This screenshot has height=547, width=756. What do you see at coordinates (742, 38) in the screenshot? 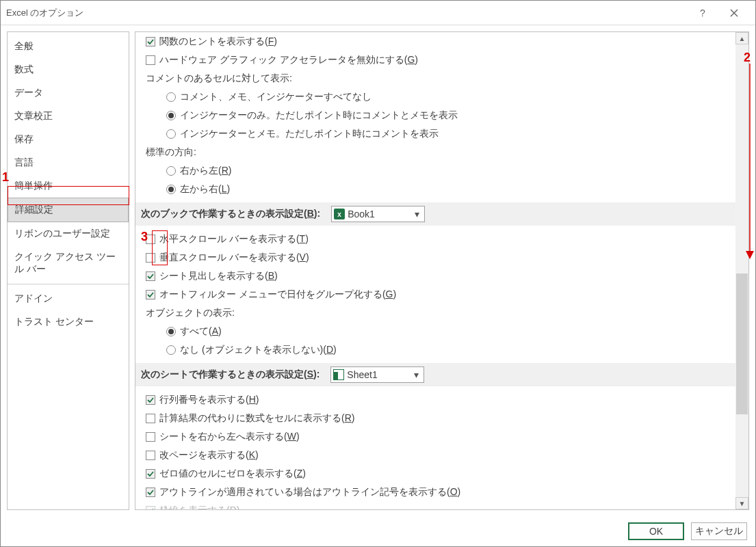
I see `scroll-up-button: ▲` at bounding box center [742, 38].